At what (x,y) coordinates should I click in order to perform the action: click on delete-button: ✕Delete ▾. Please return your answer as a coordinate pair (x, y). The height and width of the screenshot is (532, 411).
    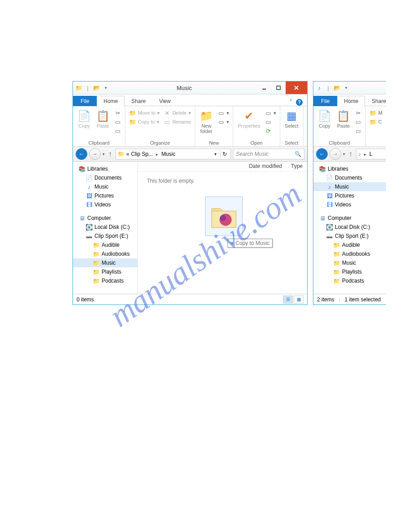
    Looking at the image, I should click on (177, 113).